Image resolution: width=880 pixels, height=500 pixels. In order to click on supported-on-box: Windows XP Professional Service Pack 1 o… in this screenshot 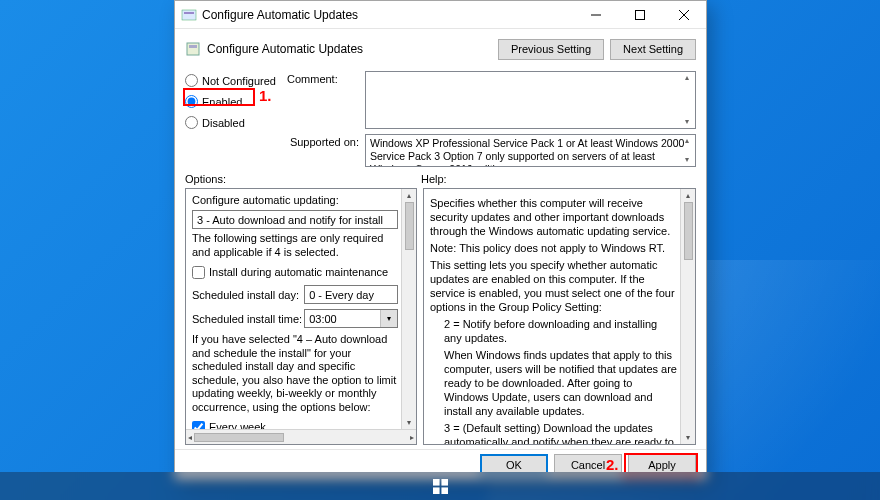, I will do `click(530, 150)`.